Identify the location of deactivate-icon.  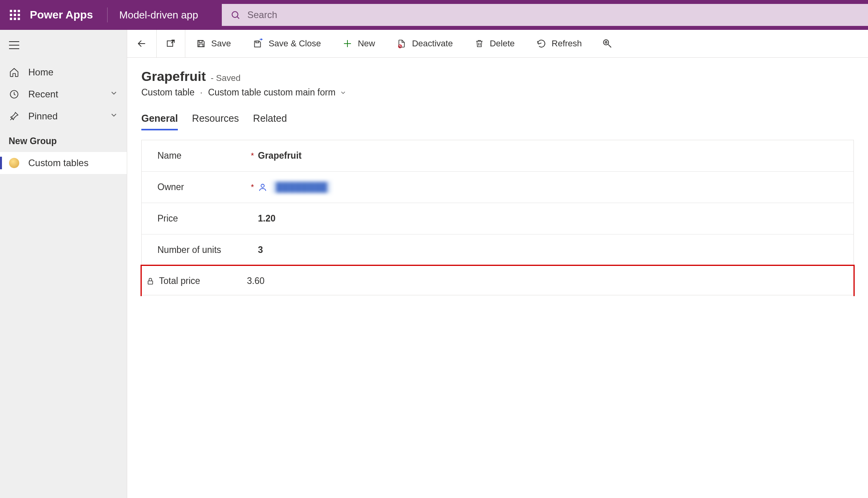
(402, 44).